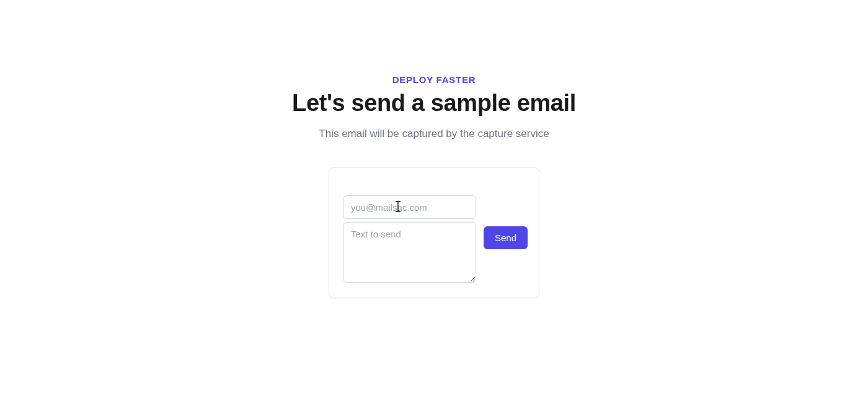 Image resolution: width=868 pixels, height=403 pixels. Describe the element at coordinates (409, 252) in the screenshot. I see `body-textarea` at that location.